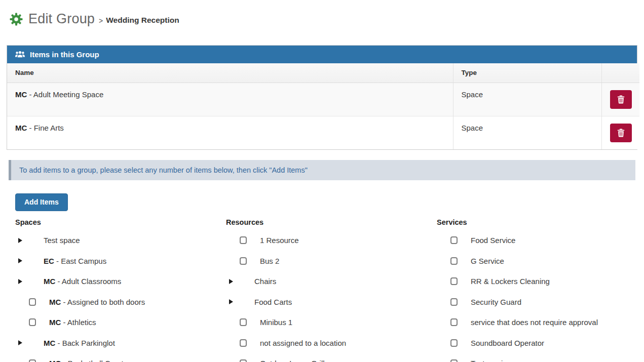 The width and height of the screenshot is (644, 362). I want to click on column-header-type: Type, so click(527, 73).